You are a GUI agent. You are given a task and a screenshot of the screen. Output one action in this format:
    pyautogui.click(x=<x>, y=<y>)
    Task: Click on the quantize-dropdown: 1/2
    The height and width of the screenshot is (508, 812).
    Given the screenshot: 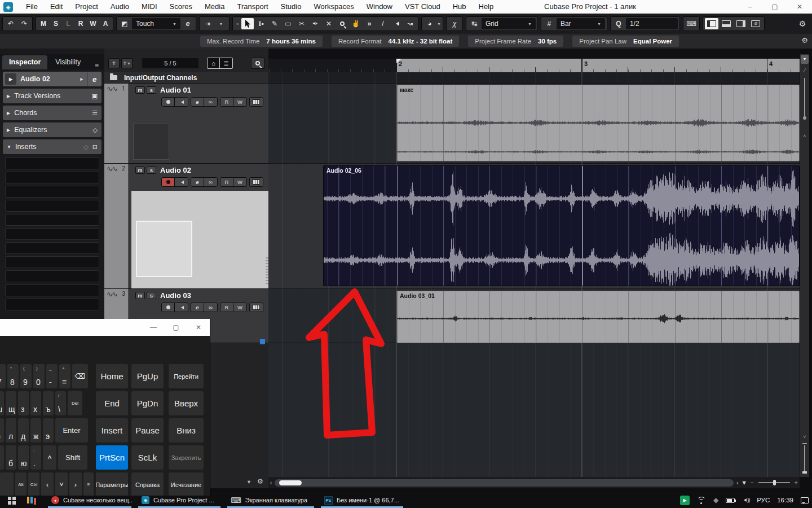 What is the action you would take?
    pyautogui.click(x=652, y=24)
    